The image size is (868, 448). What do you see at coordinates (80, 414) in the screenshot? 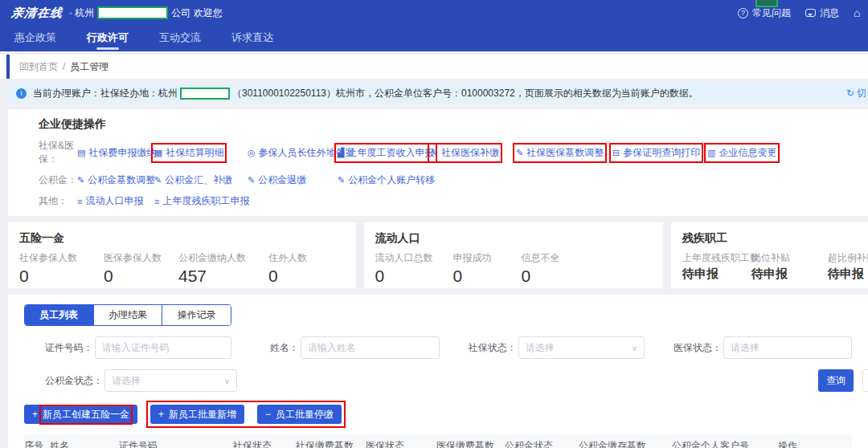
I see `create-five-insurance-button: + 新员工创建五险一金` at bounding box center [80, 414].